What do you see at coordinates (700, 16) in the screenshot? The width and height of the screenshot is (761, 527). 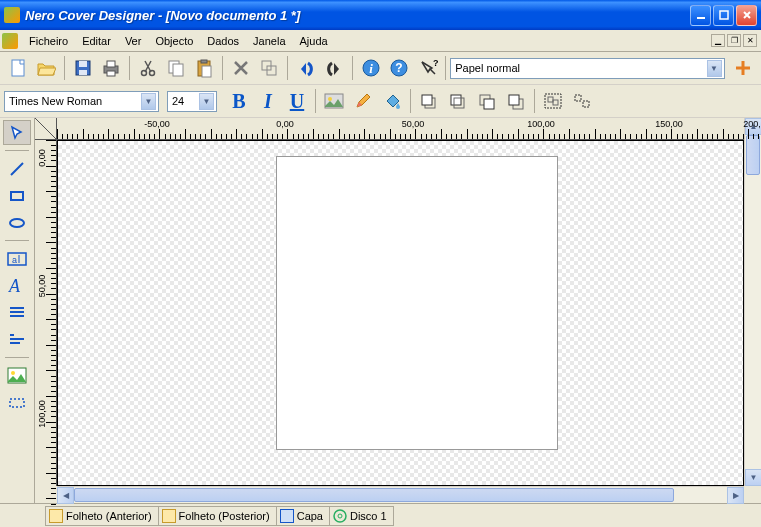 I see `minimize-button` at bounding box center [700, 16].